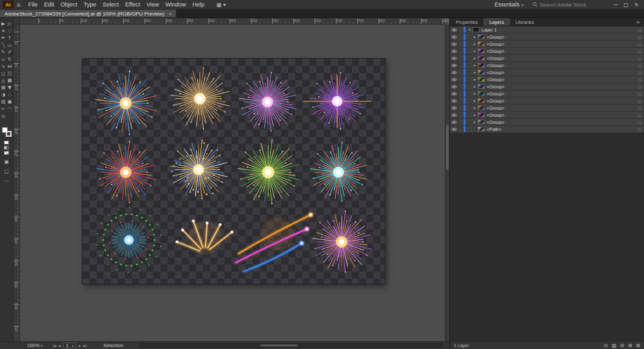 This screenshot has height=349, width=644. I want to click on delete-layer-icon: ⊠, so click(638, 346).